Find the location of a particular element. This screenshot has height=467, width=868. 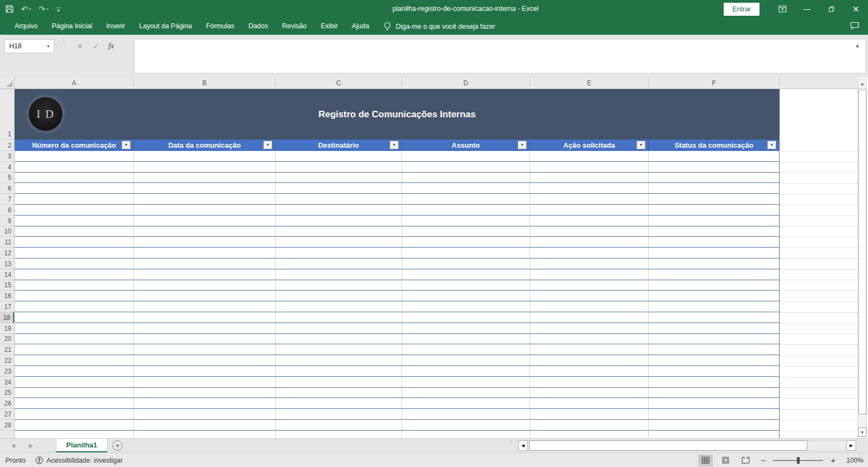

zoom-in-button: + is located at coordinates (833, 460).